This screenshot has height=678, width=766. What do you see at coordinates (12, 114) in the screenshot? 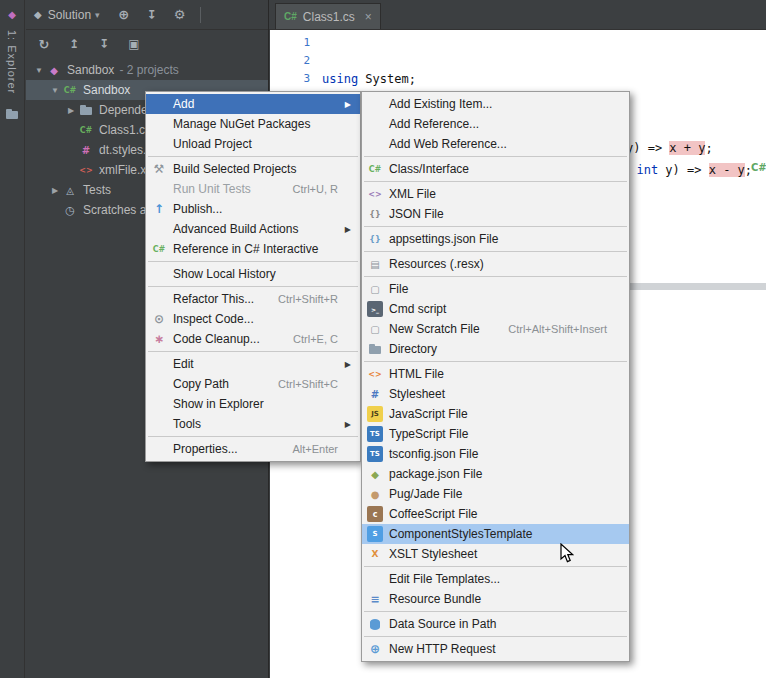
I see `folder-tool-icon` at bounding box center [12, 114].